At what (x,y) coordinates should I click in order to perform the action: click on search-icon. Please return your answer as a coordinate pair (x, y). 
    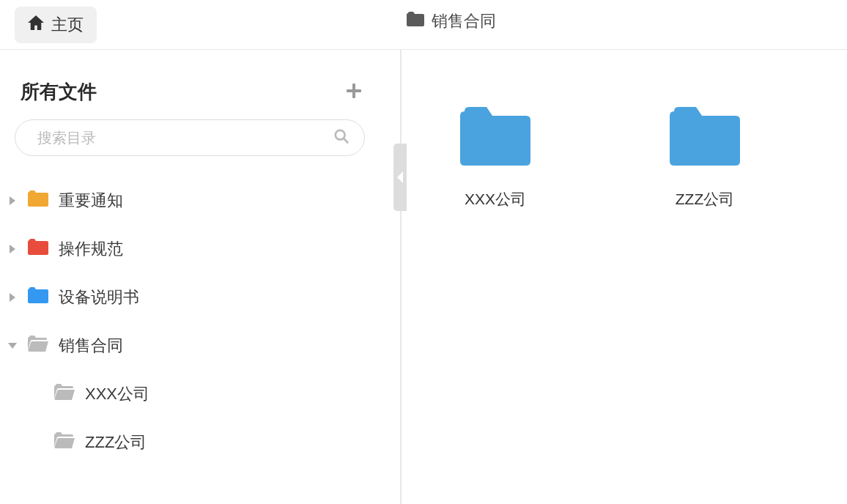
    Looking at the image, I should click on (341, 138).